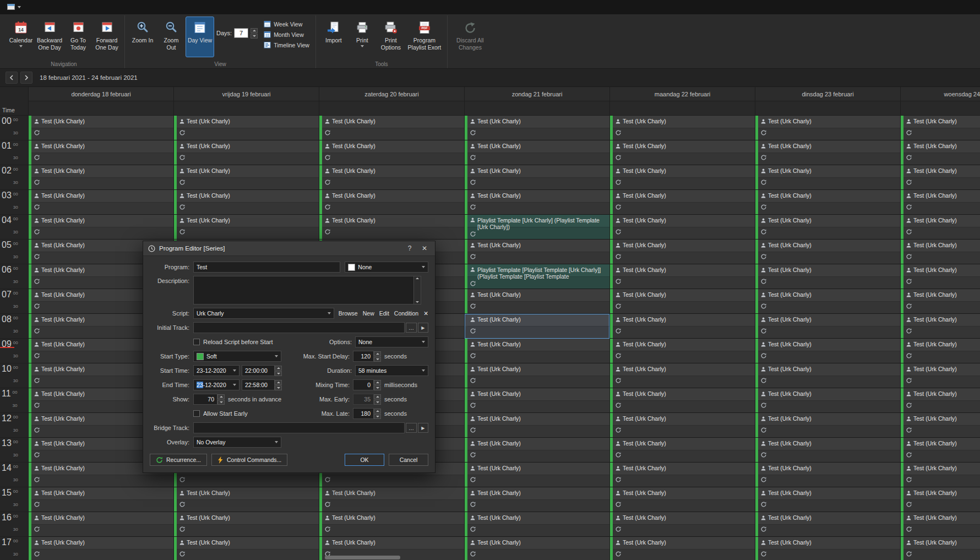  Describe the element at coordinates (197, 414) in the screenshot. I see `allow-start-early-checkbox` at that location.